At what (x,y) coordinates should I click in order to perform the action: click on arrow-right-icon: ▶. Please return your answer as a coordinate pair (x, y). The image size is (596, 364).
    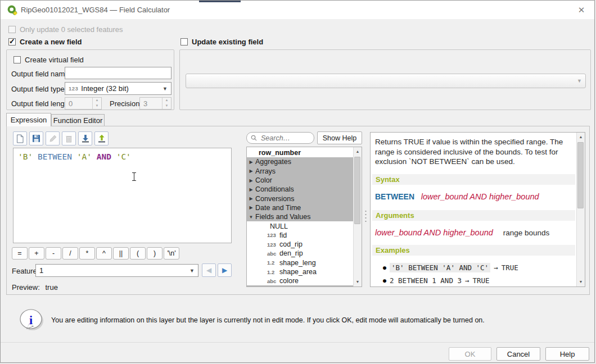
    Looking at the image, I should click on (225, 270).